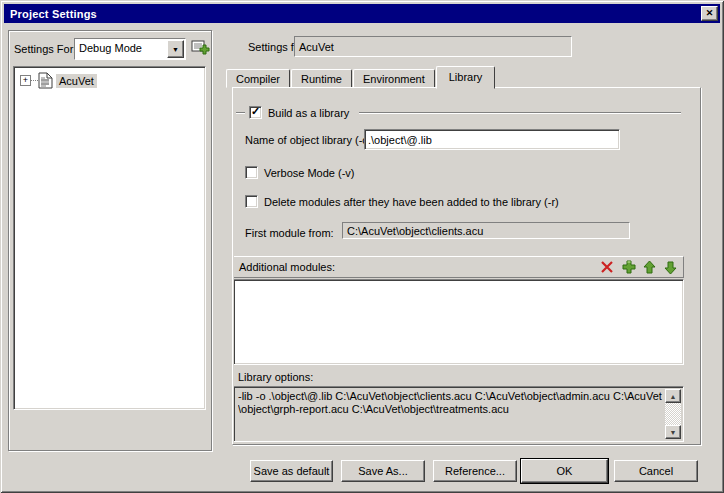 The image size is (724, 493). I want to click on settings-for-value-field: AcuVet, so click(433, 46).